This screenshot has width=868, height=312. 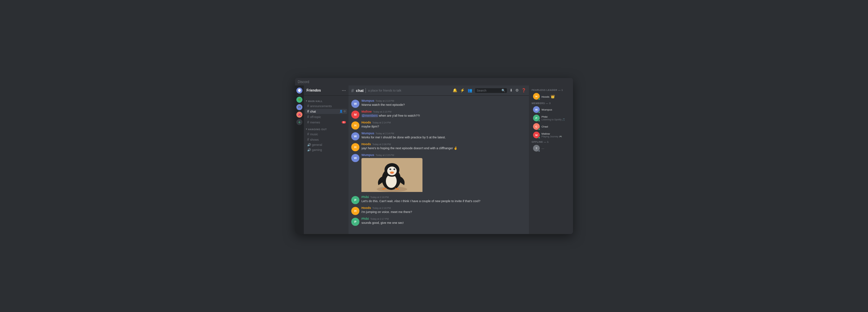 What do you see at coordinates (539, 112) in the screenshot?
I see `status-dot-wumpus` at bounding box center [539, 112].